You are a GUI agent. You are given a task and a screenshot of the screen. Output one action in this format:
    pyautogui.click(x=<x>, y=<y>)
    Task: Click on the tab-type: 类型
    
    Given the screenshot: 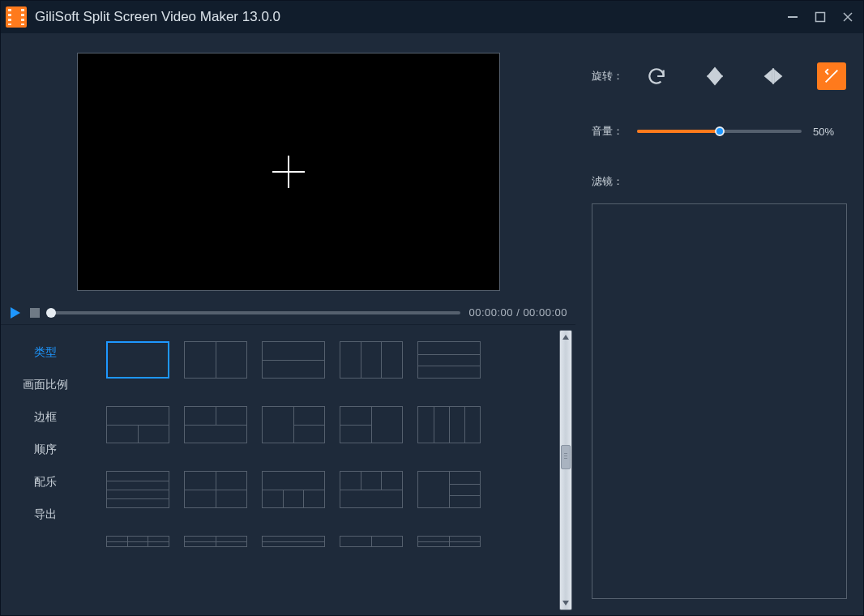 What is the action you would take?
    pyautogui.click(x=45, y=353)
    